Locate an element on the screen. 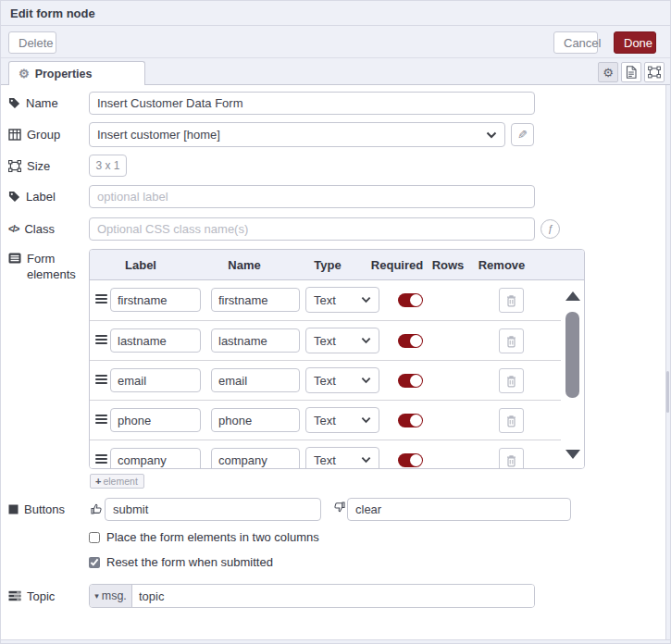 This screenshot has height=644, width=671. plus-icon: + is located at coordinates (98, 481).